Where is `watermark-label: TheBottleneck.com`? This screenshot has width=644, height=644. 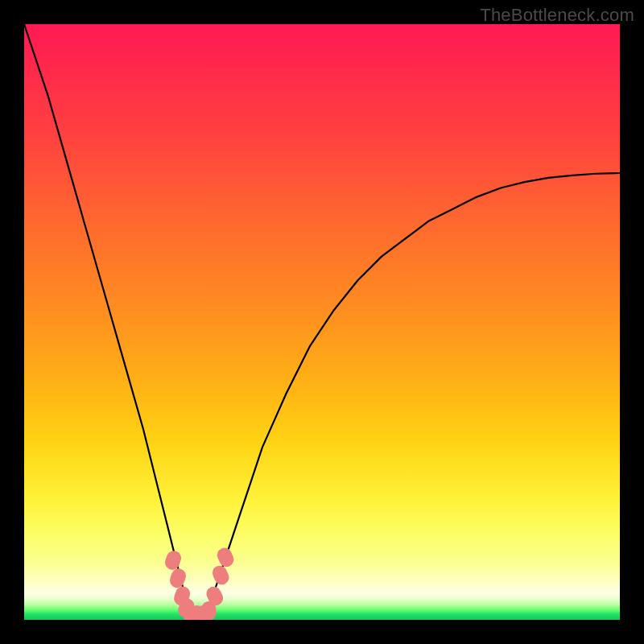 watermark-label: TheBottleneck.com is located at coordinates (557, 15).